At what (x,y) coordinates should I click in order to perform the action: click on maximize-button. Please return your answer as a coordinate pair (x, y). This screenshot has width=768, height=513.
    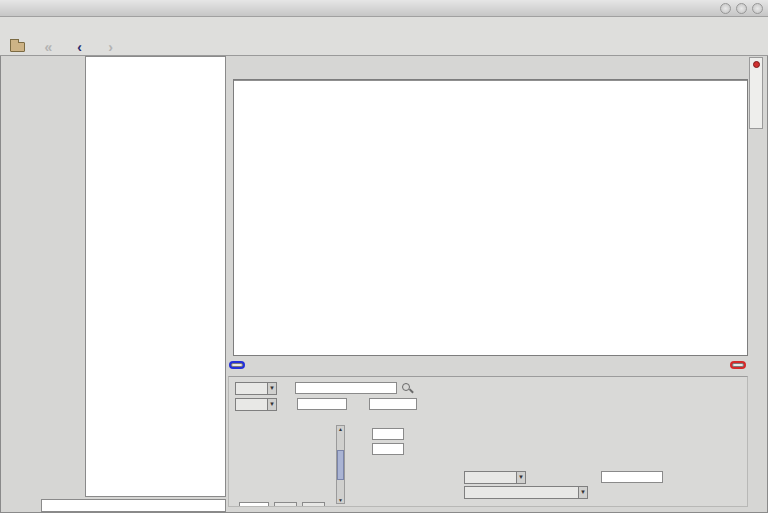
    Looking at the image, I should click on (742, 8).